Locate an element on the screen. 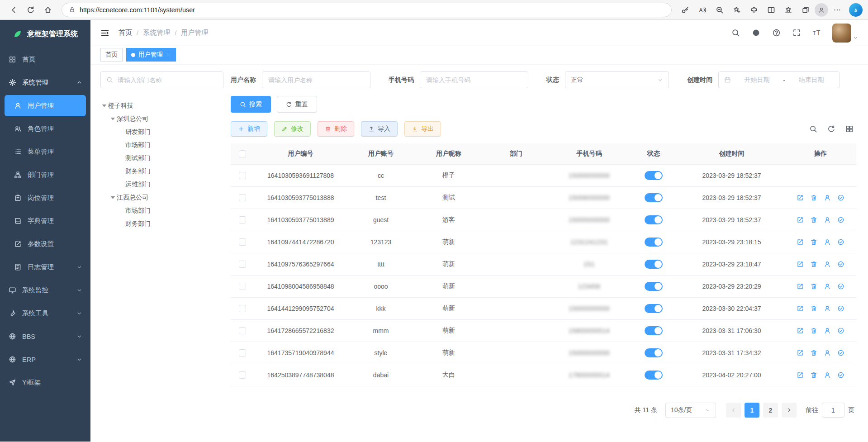 This screenshot has width=868, height=442. read-aloud-button: A is located at coordinates (702, 10).